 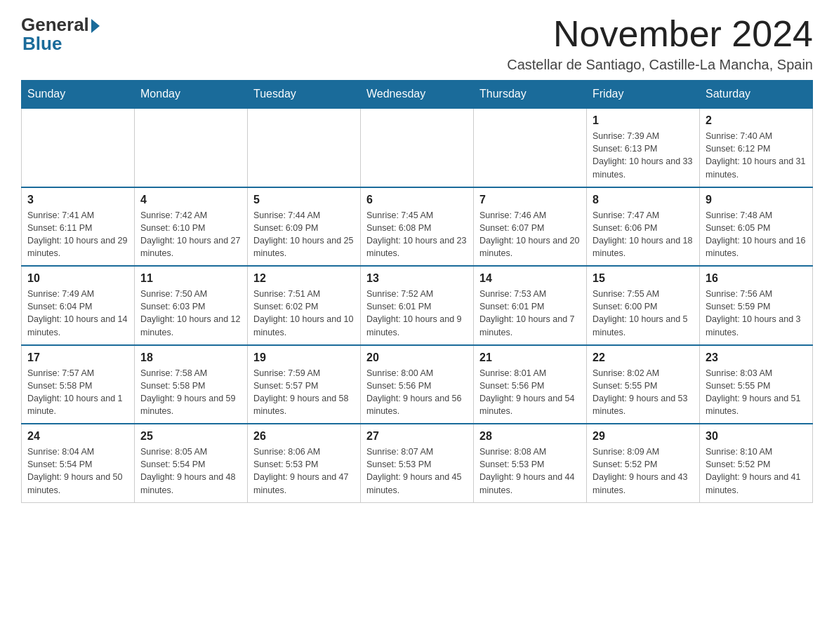 What do you see at coordinates (191, 313) in the screenshot?
I see `day-info: Sunrise: 7:50 AM Sunset: 6:03 PM Dayligh…` at bounding box center [191, 313].